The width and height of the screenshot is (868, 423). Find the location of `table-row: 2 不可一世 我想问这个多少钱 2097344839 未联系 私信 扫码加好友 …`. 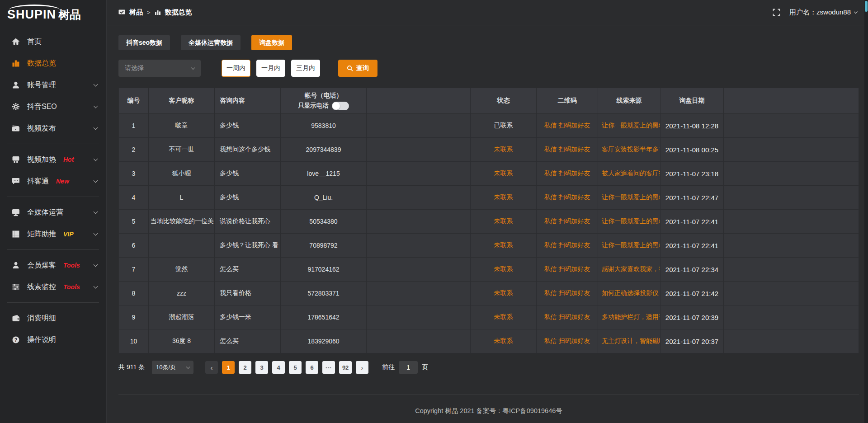

table-row: 2 不可一世 我想问这个多少钱 2097344839 未联系 私信 扫码加好友 … is located at coordinates (489, 150).